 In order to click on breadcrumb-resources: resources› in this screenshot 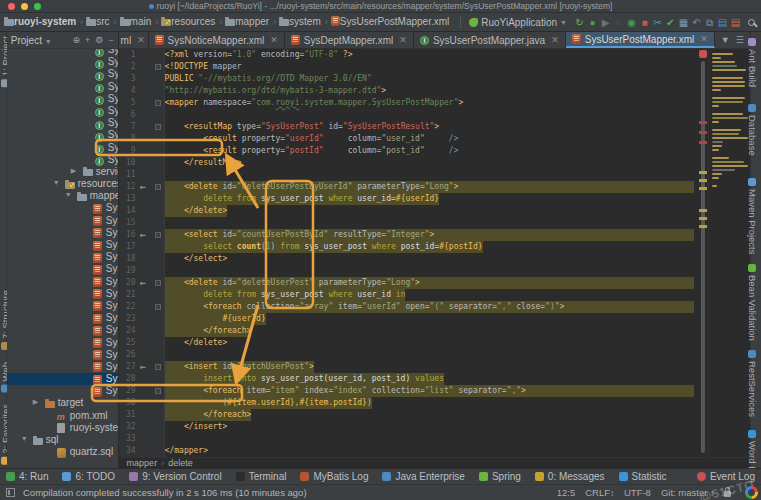, I will do `click(192, 22)`.